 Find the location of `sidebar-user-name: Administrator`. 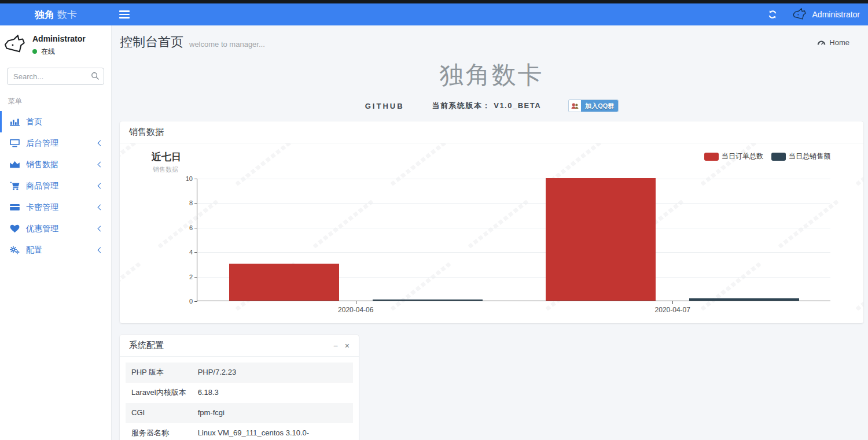

sidebar-user-name: Administrator is located at coordinates (59, 39).